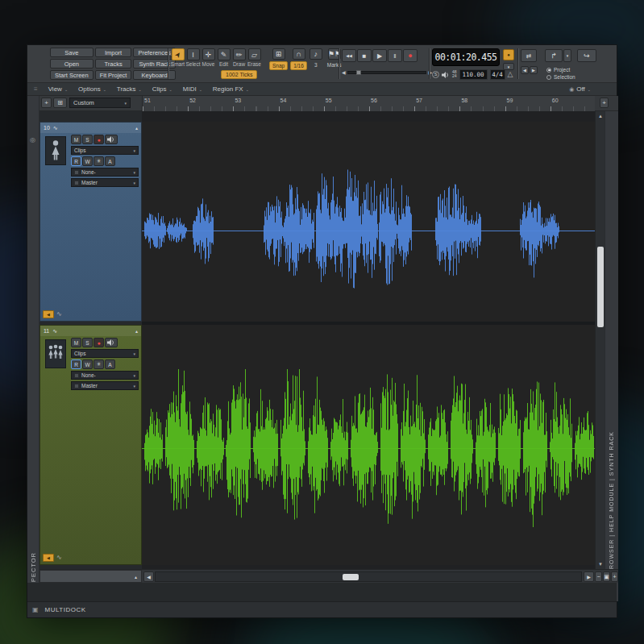  Describe the element at coordinates (129, 89) in the screenshot. I see `menu-tracks: Tracks⌄` at that location.